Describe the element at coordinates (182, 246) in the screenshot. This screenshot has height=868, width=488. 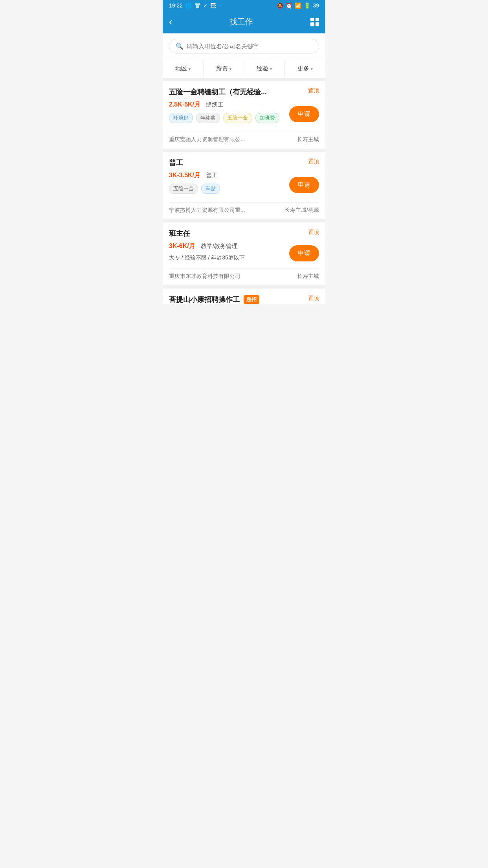
I see `job-salary: 3K-6K/月` at that location.